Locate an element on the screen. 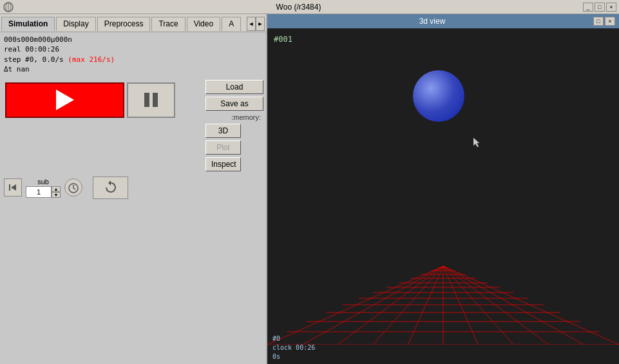 The image size is (619, 364). tab-scroll-buttons: ◄ ► is located at coordinates (256, 24).